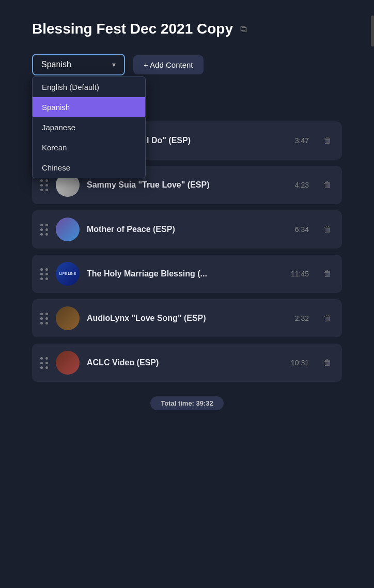 Image resolution: width=374 pixels, height=588 pixels. I want to click on page-title: Blessing Fest Dec 2021 Copy, so click(132, 29).